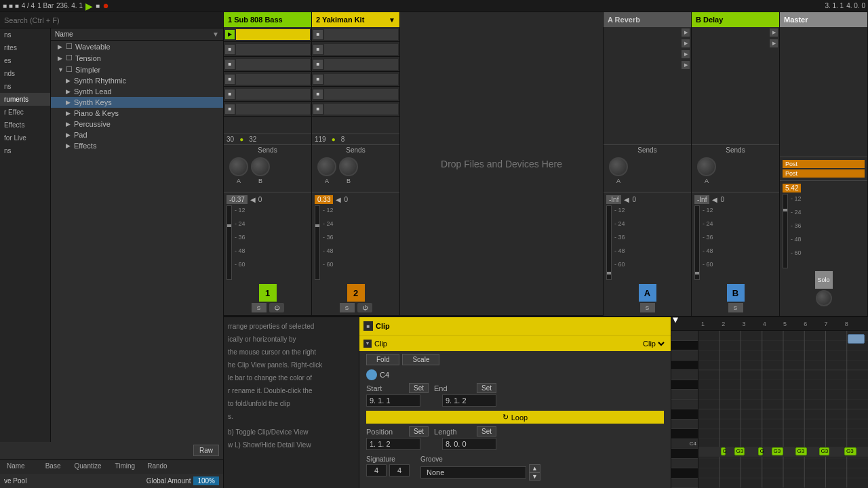 The width and height of the screenshot is (868, 488). I want to click on search-bar, so click(111, 20).